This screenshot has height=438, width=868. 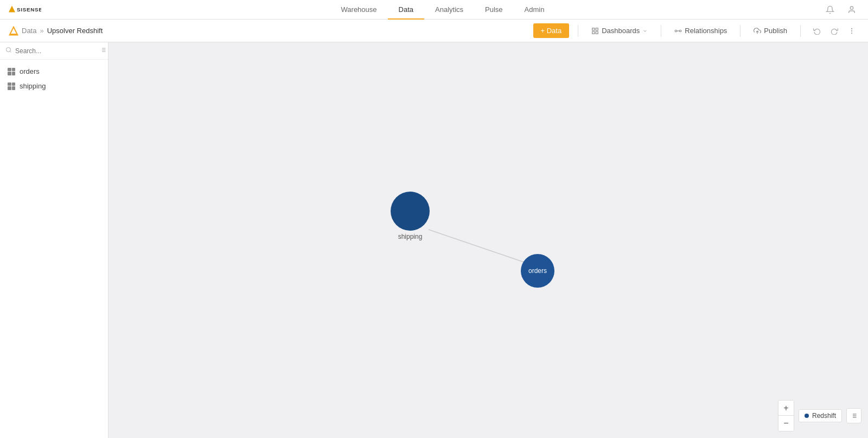 What do you see at coordinates (786, 416) in the screenshot?
I see `zoom-controls: + −` at bounding box center [786, 416].